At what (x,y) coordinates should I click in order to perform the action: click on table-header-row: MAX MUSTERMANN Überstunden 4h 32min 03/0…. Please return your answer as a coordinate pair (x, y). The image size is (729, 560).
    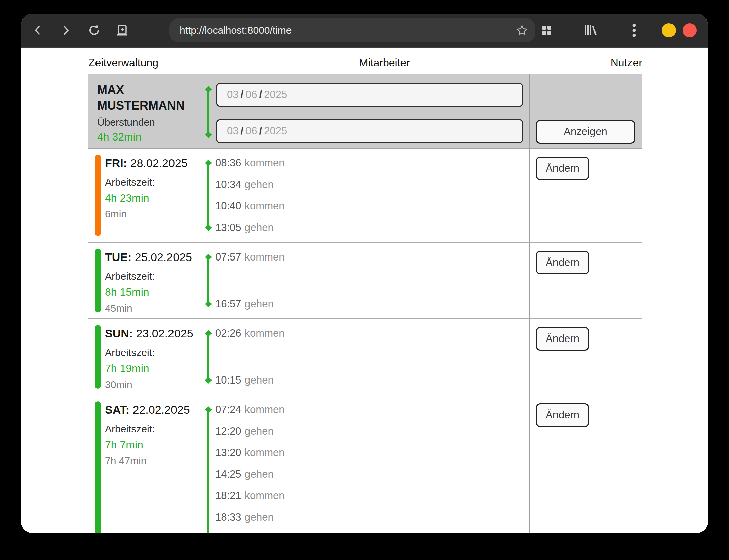
    Looking at the image, I should click on (365, 111).